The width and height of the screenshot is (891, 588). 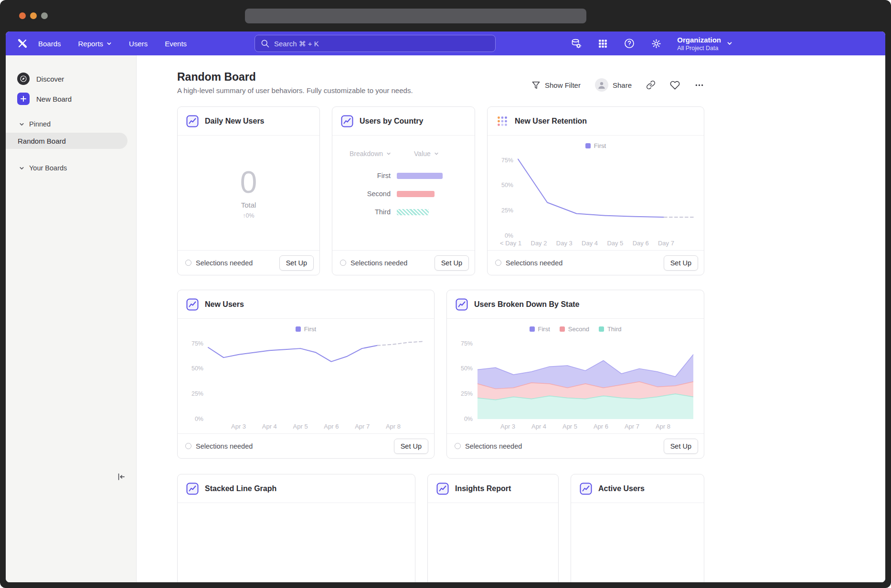 I want to click on x-axis-label: Apr 5, so click(x=570, y=427).